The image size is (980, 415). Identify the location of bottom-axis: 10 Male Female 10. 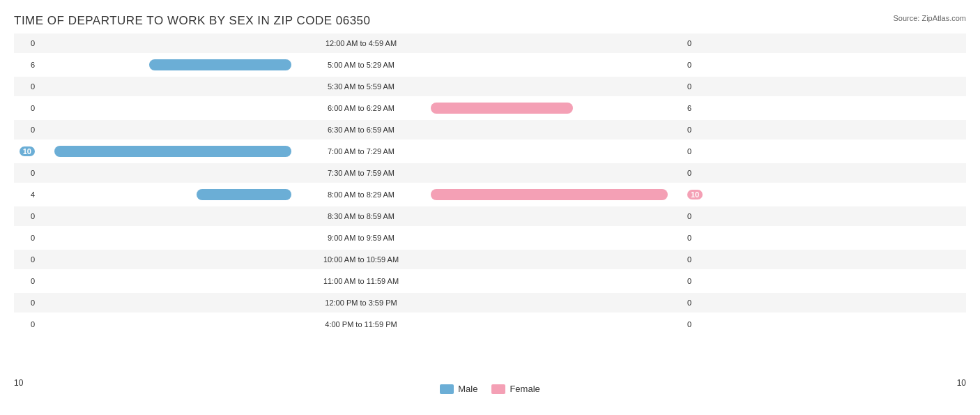
(490, 386).